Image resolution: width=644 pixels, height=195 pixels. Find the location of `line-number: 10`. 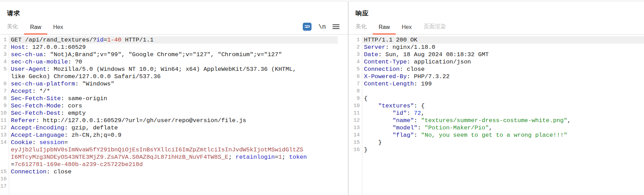

line-number: 10 is located at coordinates (355, 106).